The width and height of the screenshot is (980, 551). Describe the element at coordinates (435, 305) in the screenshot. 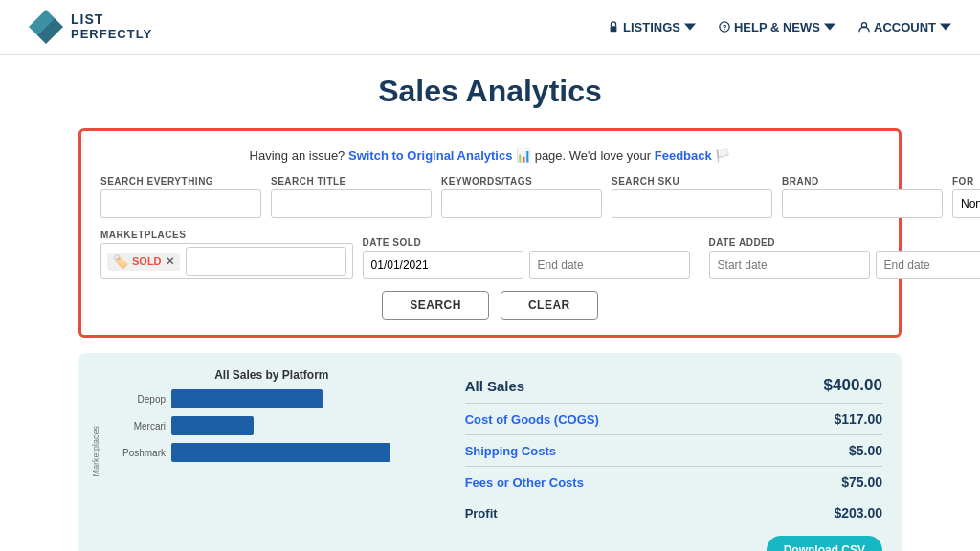

I see `search-button: SEARCH` at that location.